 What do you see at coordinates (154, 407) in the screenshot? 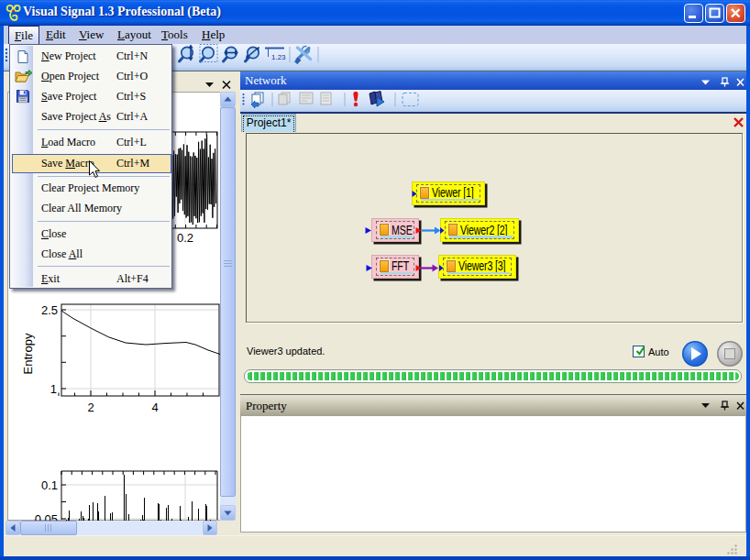
I see `svg-text: 4` at bounding box center [154, 407].